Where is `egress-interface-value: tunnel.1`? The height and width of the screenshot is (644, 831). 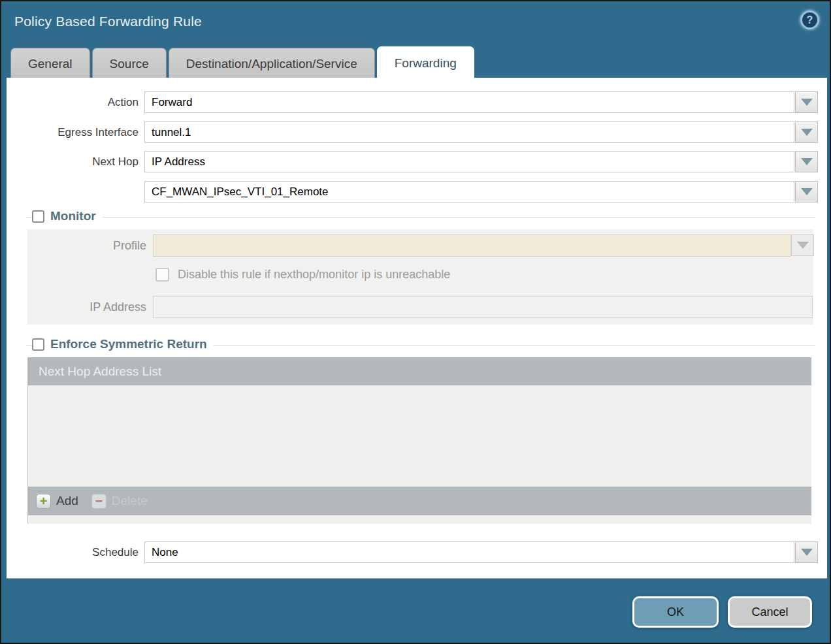 egress-interface-value: tunnel.1 is located at coordinates (469, 132).